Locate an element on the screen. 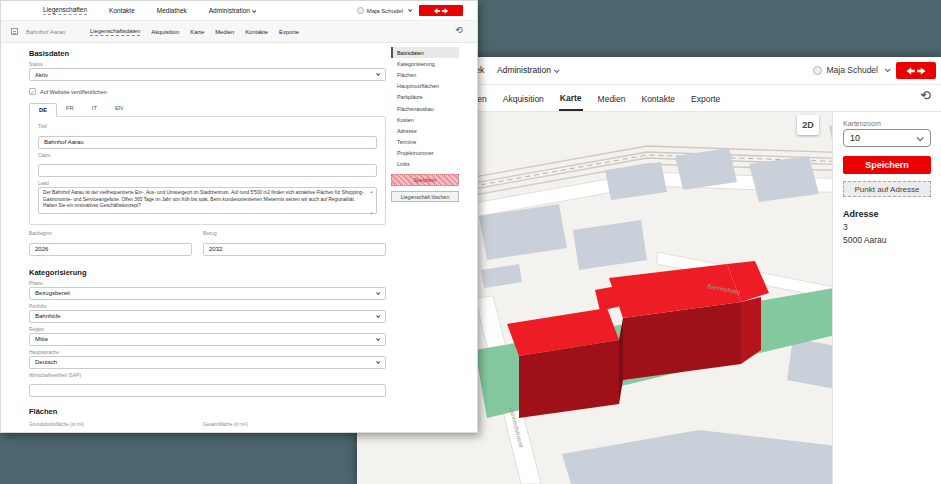 This screenshot has width=941, height=484. wirtschaftseinheit-label: Wirtschaftseinheit (SAP) is located at coordinates (208, 376).